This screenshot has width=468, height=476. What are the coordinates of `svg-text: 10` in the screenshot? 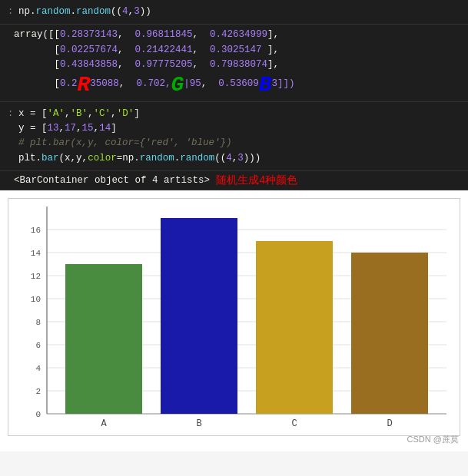 It's located at (35, 299).